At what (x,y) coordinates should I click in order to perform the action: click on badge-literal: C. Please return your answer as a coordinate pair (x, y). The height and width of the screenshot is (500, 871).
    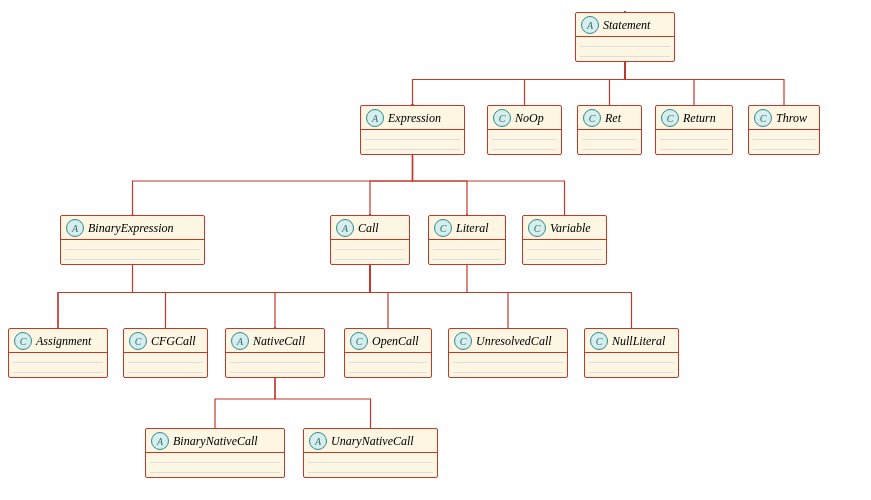
    Looking at the image, I should click on (443, 228).